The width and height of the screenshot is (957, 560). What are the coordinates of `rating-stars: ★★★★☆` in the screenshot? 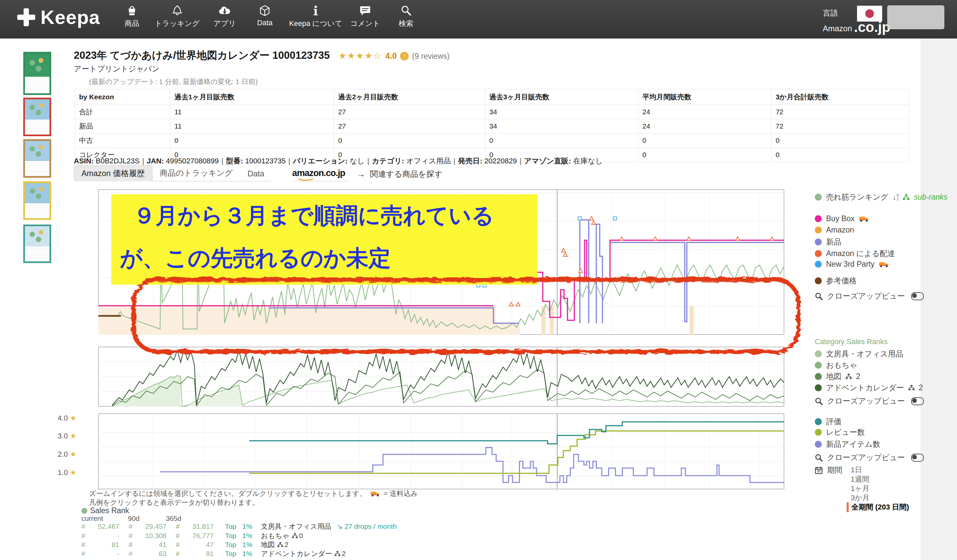 It's located at (360, 56).